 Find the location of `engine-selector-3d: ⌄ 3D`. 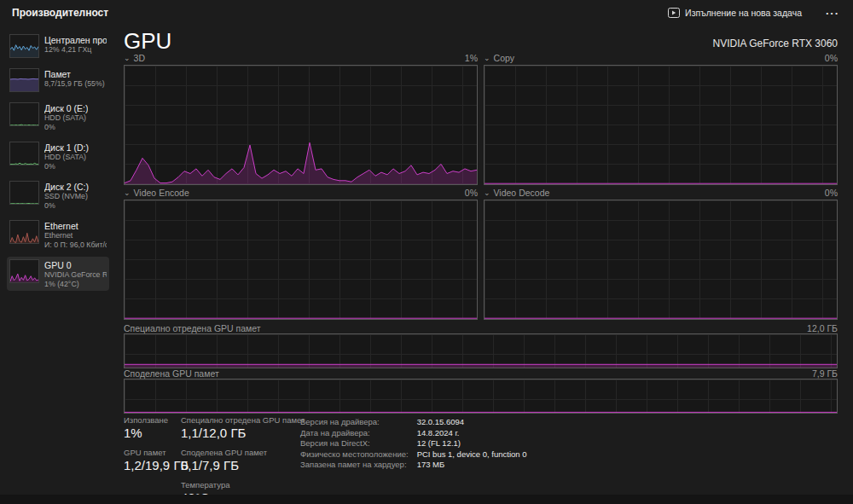

engine-selector-3d: ⌄ 3D is located at coordinates (135, 58).